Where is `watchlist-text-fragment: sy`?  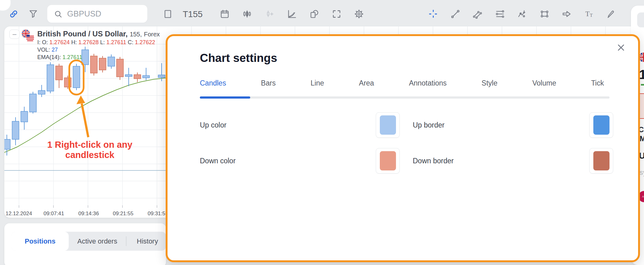 watchlist-text-fragment: sy is located at coordinates (642, 173).